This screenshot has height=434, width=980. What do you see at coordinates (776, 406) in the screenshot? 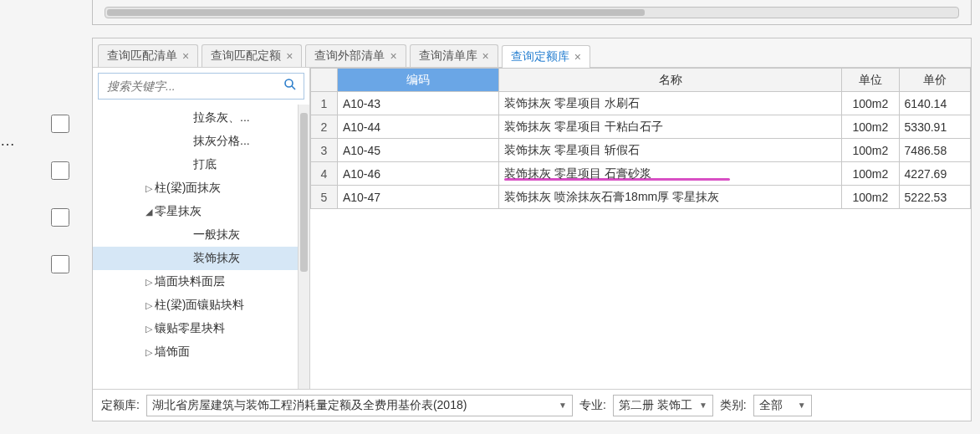
I see `cat-value: 全部` at bounding box center [776, 406].